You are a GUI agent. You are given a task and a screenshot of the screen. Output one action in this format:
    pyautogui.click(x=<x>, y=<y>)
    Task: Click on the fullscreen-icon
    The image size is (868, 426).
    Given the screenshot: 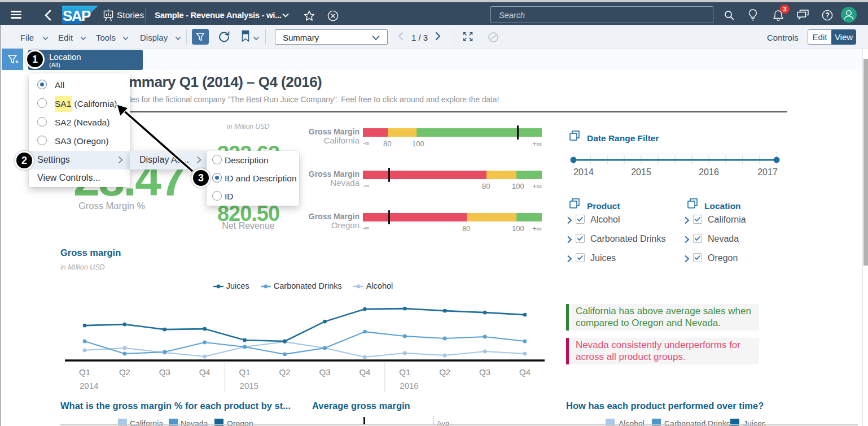 What is the action you would take?
    pyautogui.click(x=468, y=37)
    